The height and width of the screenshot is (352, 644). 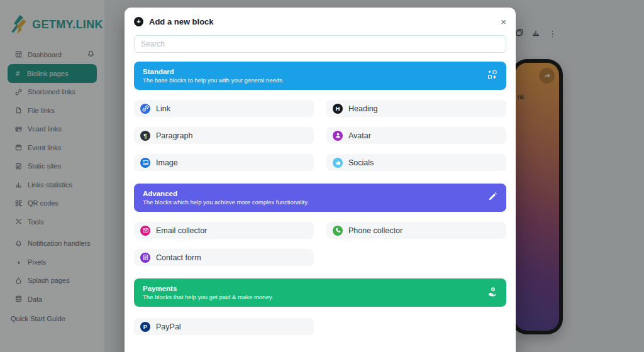 I want to click on modal-header: + Add a new block ×, so click(x=320, y=21).